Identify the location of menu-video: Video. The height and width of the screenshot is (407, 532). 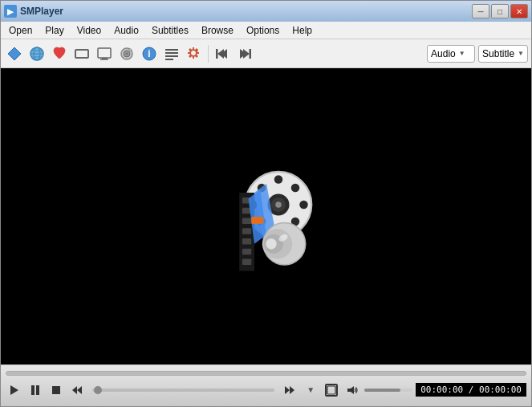
(89, 31).